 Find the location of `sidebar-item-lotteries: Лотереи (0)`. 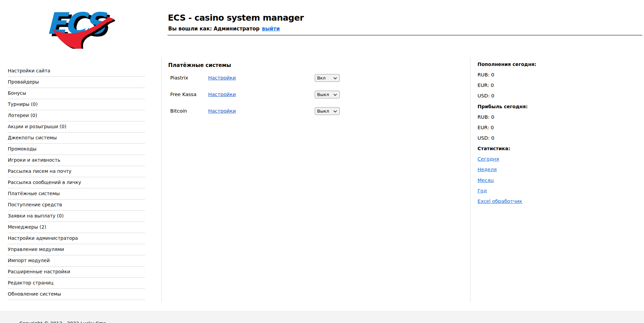

sidebar-item-lotteries: Лотереи (0) is located at coordinates (76, 116).